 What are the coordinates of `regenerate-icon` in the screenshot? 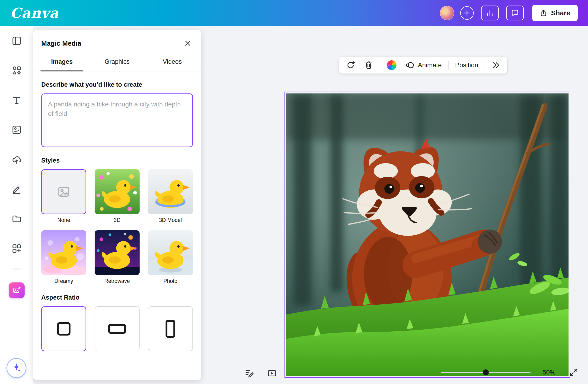 It's located at (351, 65).